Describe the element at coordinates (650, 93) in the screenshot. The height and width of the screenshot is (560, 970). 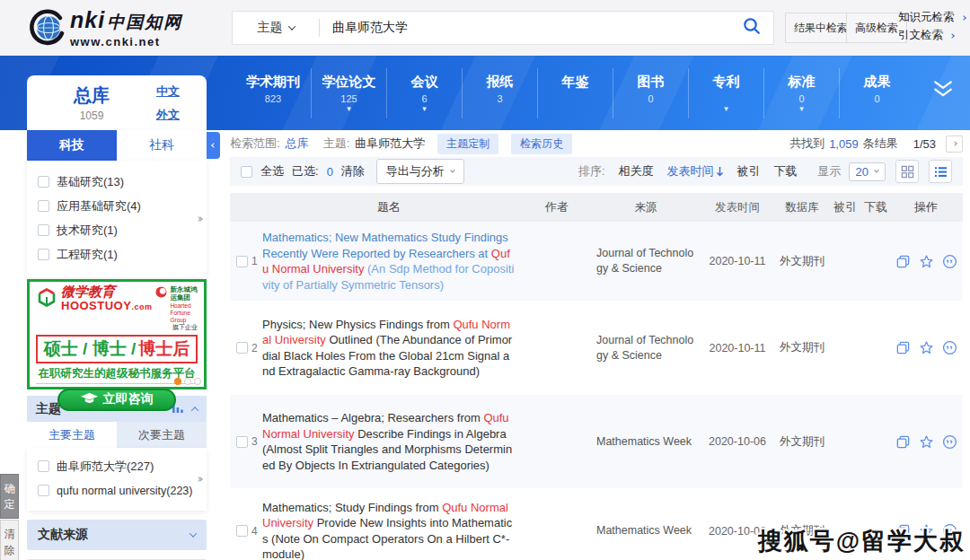
I see `nav-item-books: 图书 0` at that location.